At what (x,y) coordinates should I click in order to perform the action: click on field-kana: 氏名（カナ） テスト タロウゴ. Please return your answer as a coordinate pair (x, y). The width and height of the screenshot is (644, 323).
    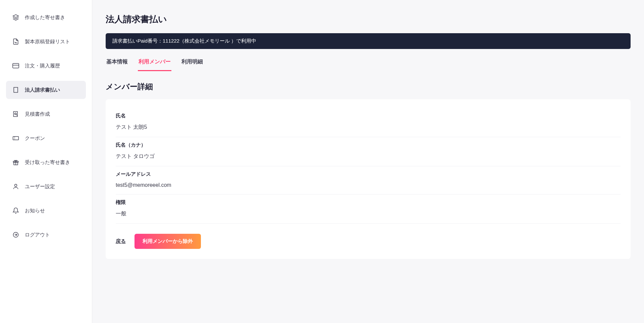
    Looking at the image, I should click on (368, 152).